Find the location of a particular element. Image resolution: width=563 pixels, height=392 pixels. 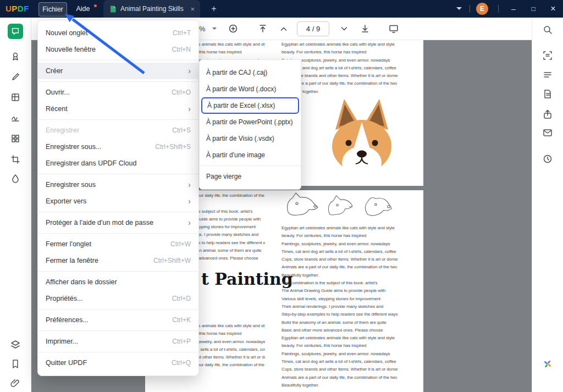

text-line: Basic and other more advanced ones. Plea… is located at coordinates (340, 330).